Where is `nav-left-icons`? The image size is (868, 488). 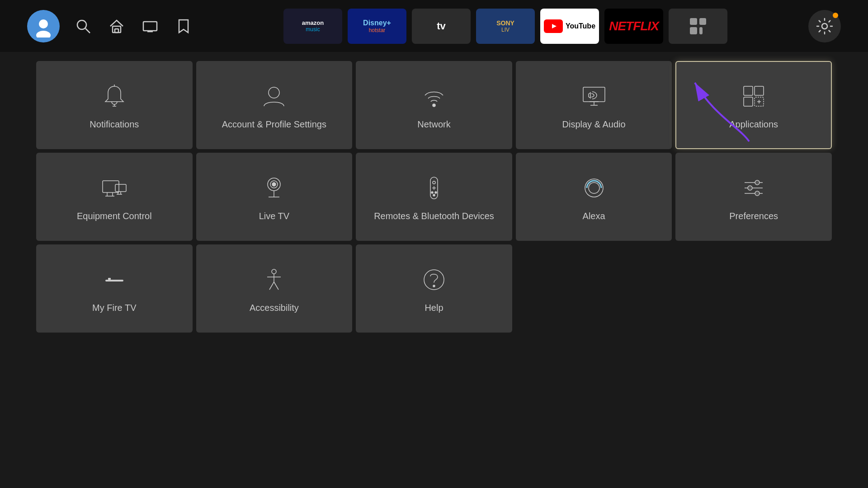 nav-left-icons is located at coordinates (110, 26).